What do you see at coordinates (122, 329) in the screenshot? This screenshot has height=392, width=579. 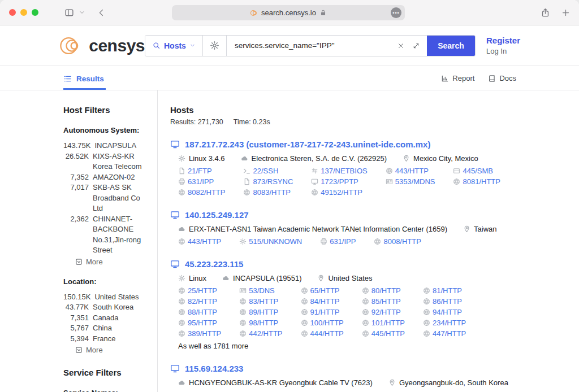 I see `filter-name: China` at bounding box center [122, 329].